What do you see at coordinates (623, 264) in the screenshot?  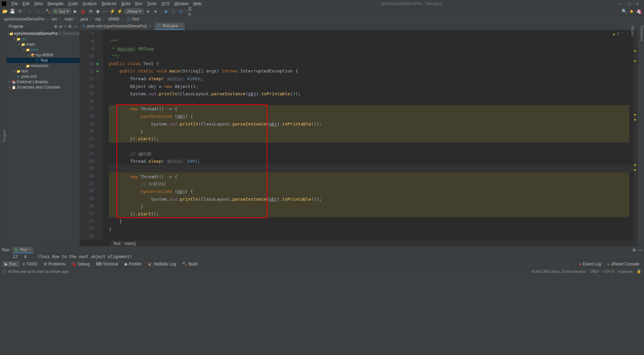 I see `bottom-tab-jrebel-console: ● JRebel Console` at bounding box center [623, 264].